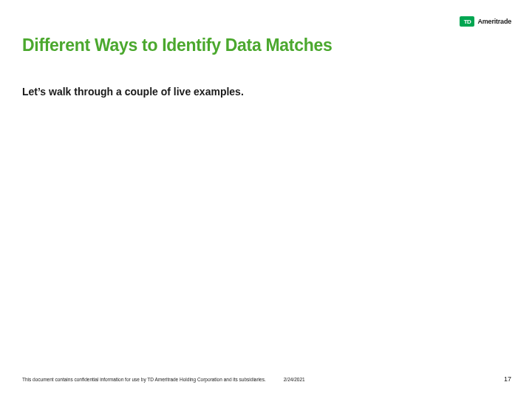  What do you see at coordinates (494, 21) in the screenshot?
I see `brand-wordmark: Ameritrade` at bounding box center [494, 21].